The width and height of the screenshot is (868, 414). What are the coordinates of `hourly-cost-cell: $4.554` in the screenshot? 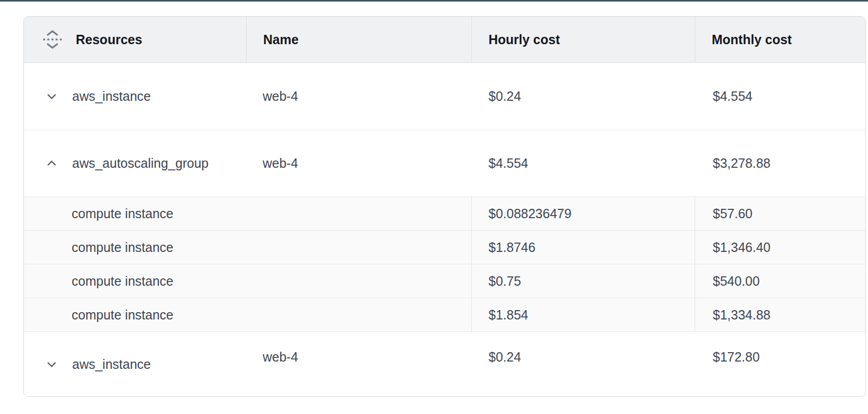 It's located at (584, 163).